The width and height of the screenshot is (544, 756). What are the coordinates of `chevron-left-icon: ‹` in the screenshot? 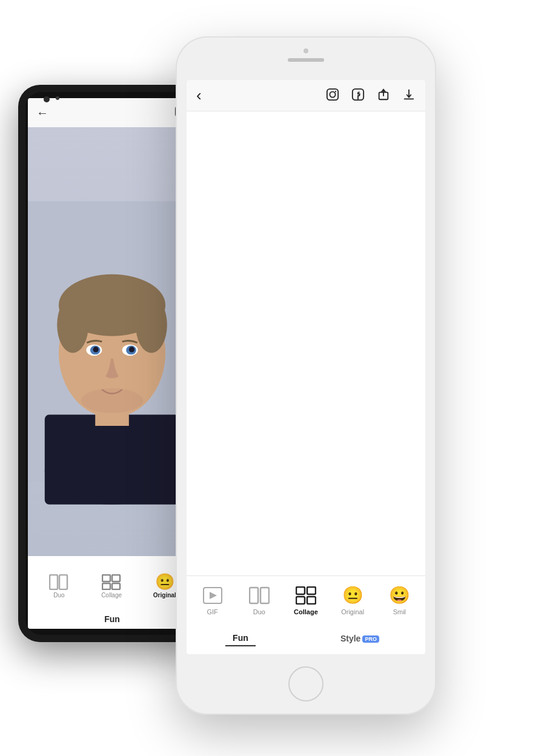 It's located at (199, 95).